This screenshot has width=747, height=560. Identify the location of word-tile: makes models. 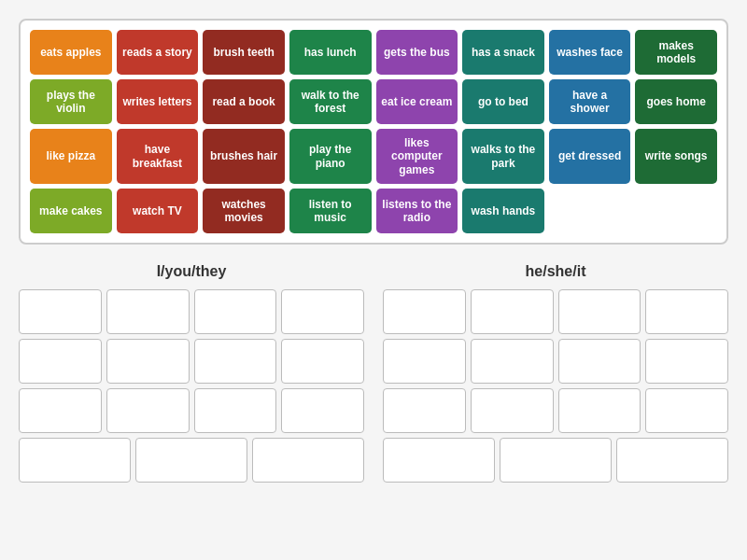
(676, 52).